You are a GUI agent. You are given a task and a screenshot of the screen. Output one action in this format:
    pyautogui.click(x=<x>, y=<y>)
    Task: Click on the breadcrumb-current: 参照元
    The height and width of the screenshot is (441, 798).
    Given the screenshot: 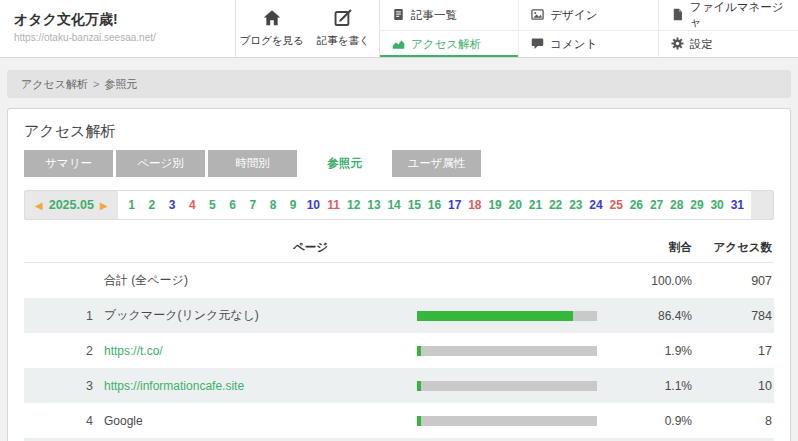 What is the action you would take?
    pyautogui.click(x=120, y=84)
    